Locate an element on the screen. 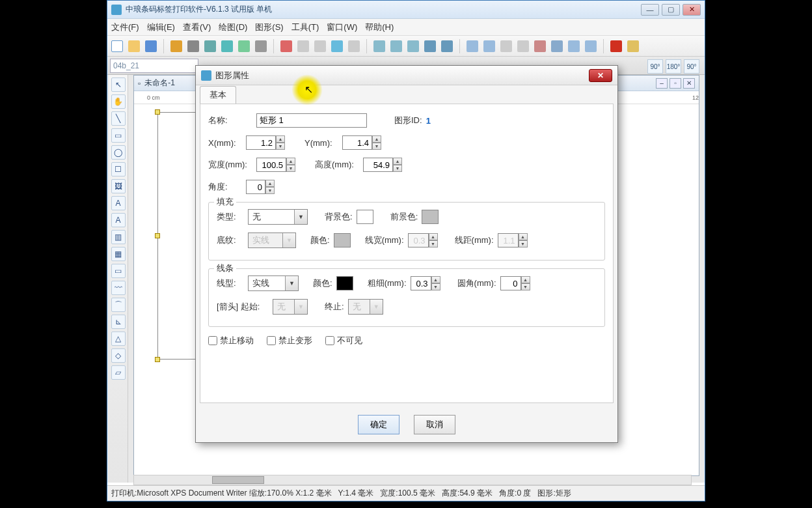 This screenshot has height=508, width=812. stroke-corner-input is located at coordinates (511, 283).